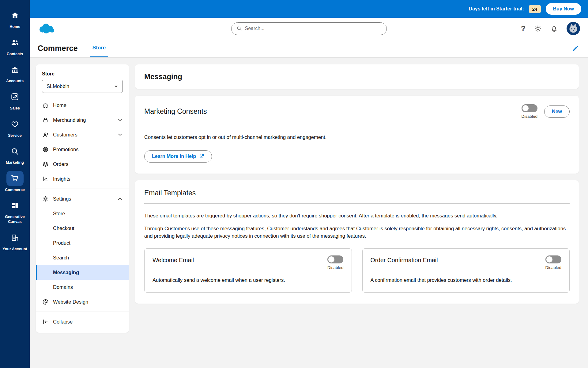 This screenshot has width=588, height=368. What do you see at coordinates (66, 150) in the screenshot?
I see `nav-label: Promotions` at bounding box center [66, 150].